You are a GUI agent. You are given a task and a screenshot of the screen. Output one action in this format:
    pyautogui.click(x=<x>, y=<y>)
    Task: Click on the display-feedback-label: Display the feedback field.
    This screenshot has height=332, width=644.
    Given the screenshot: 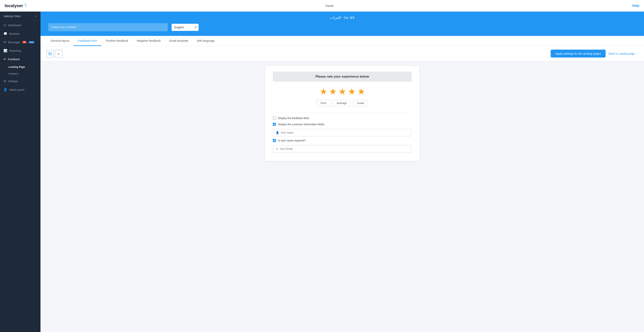 What is the action you would take?
    pyautogui.click(x=294, y=118)
    